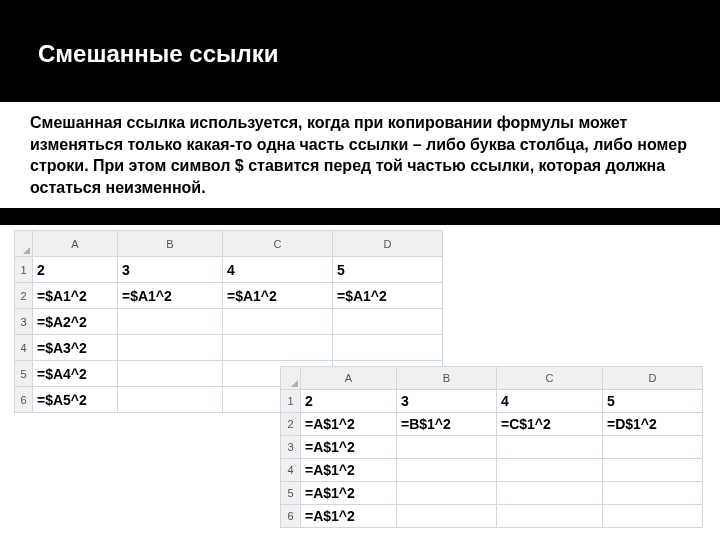 The height and width of the screenshot is (540, 720). Describe the element at coordinates (76, 322) in the screenshot. I see `cell: =$A2^2` at that location.